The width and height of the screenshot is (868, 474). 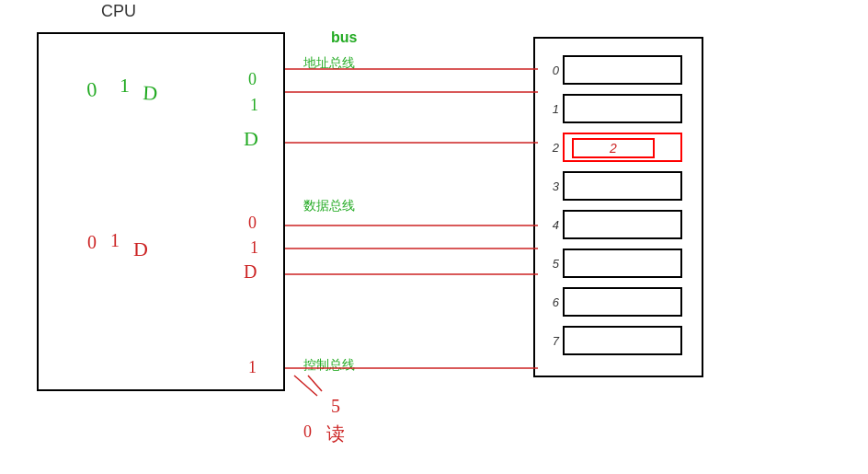 I want to click on memory-row-5: 5, so click(x=612, y=263).